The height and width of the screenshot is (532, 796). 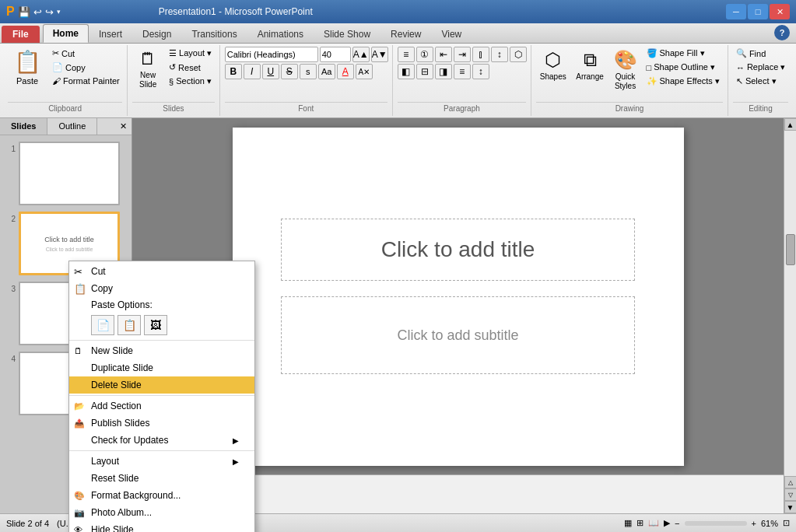 I want to click on maximize-button: □, so click(x=758, y=12).